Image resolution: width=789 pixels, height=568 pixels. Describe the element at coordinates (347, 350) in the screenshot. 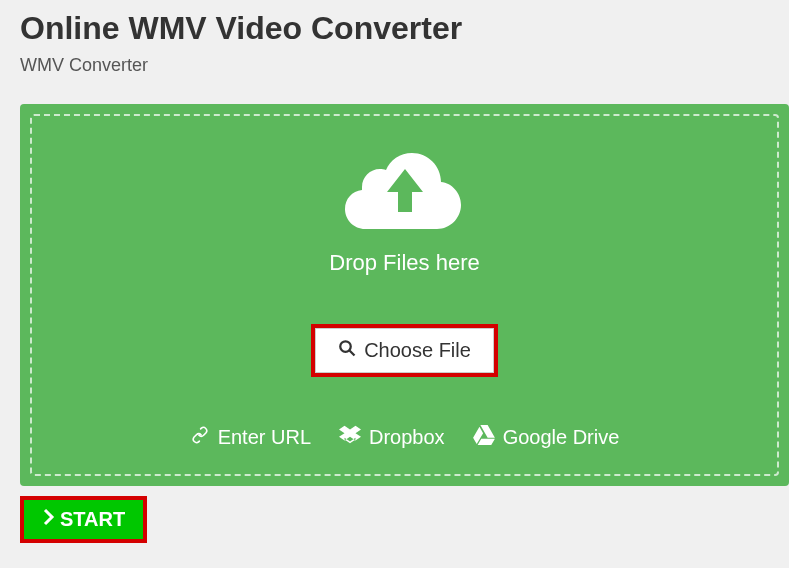

I see `search-icon` at that location.